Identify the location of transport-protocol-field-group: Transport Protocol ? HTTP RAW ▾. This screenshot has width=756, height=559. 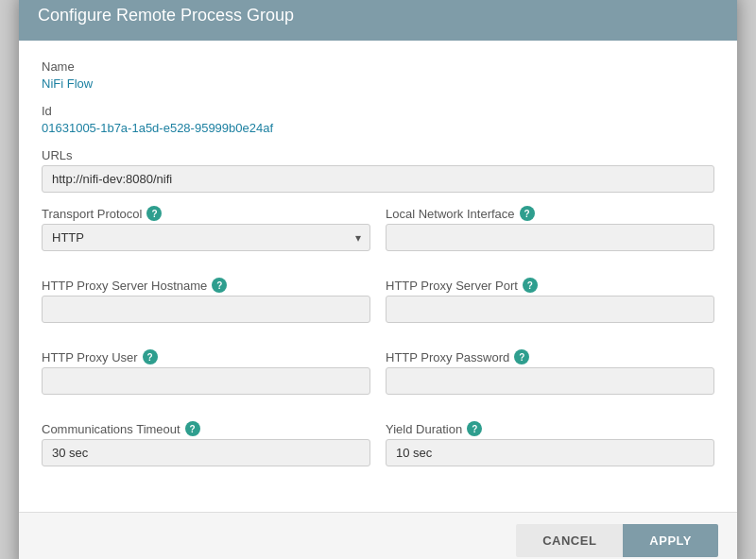
(206, 229).